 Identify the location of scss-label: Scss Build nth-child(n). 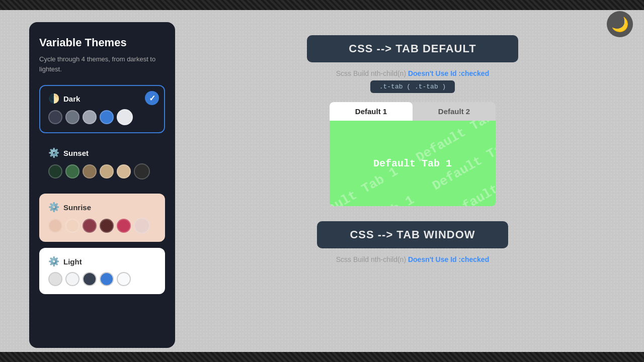
(372, 73).